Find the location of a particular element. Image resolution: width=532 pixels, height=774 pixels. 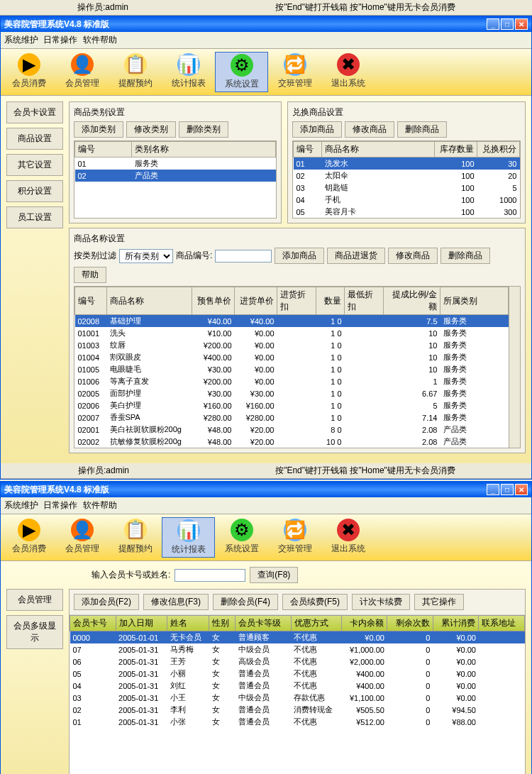

delete-exchange-button: 删除商品 is located at coordinates (422, 129).